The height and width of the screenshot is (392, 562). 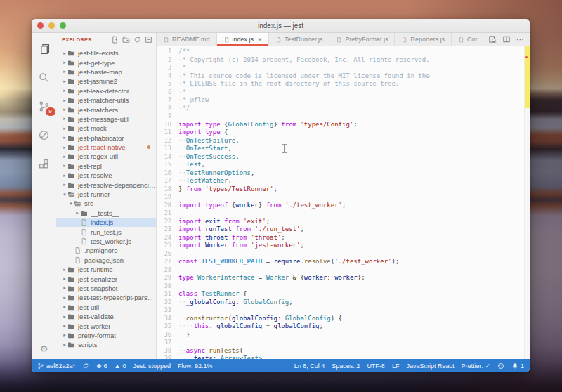 I want to click on code-line-1: 1/**, so click(x=341, y=52).